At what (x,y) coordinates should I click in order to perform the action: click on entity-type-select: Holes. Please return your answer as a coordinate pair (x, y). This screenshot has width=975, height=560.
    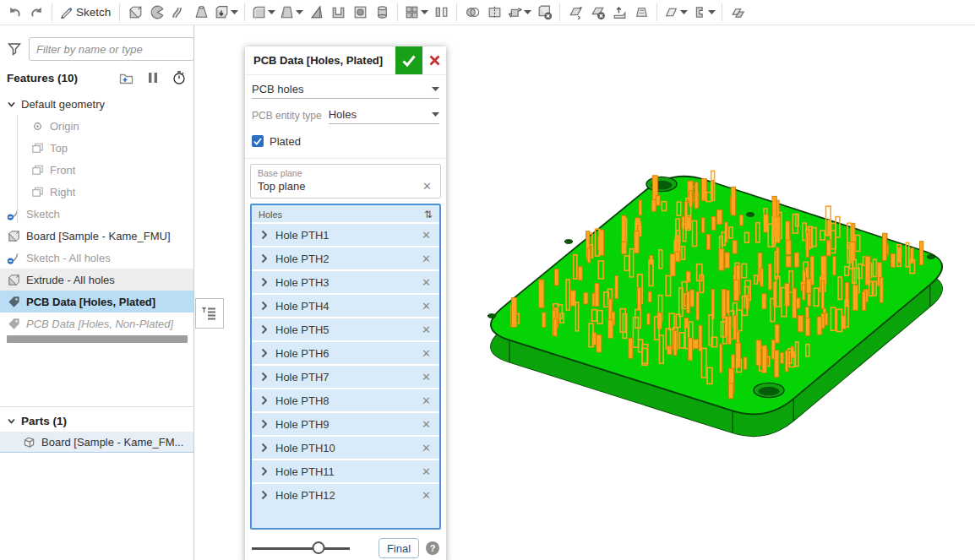
    Looking at the image, I should click on (384, 115).